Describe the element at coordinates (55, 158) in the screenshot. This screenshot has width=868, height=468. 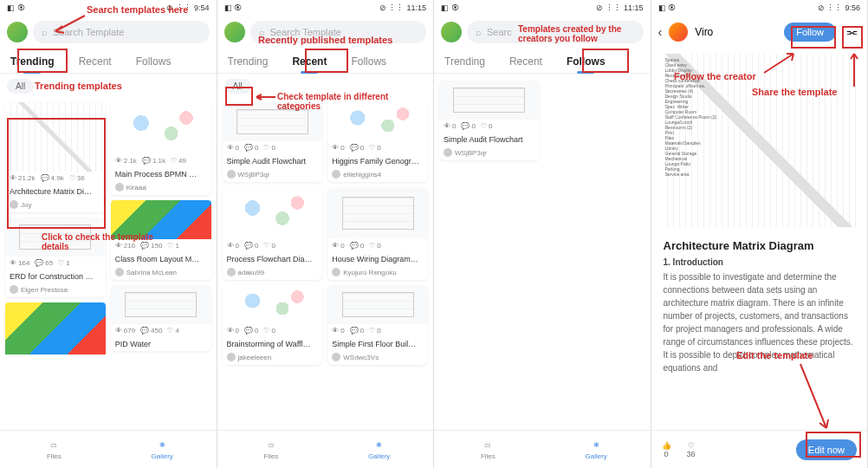
I see `template-card: 👁 21.2k💬 4.9k♡ 36 Architecture Matrix Di…` at that location.